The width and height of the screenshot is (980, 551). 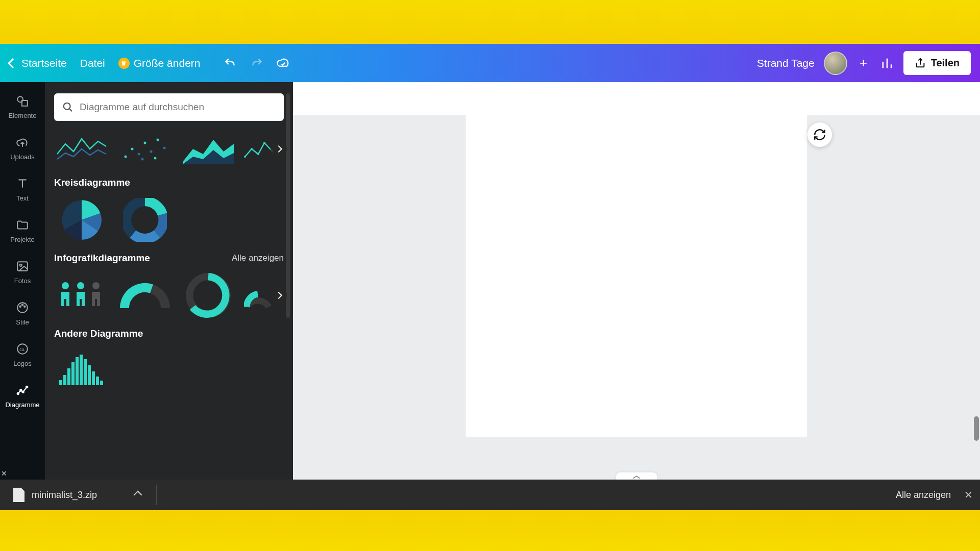 What do you see at coordinates (258, 258) in the screenshot?
I see `see-all-infographic: Alle anzeigen` at bounding box center [258, 258].